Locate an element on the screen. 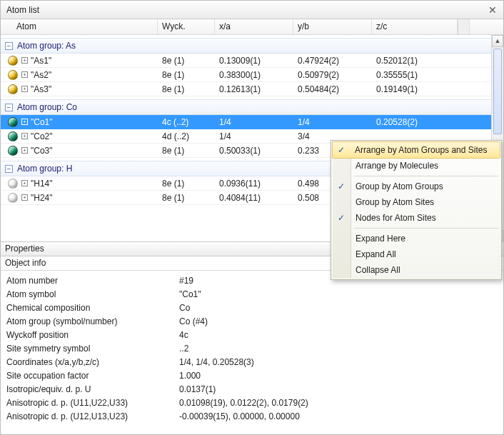 This screenshot has height=435, width=504. group-title: H is located at coordinates (44, 169).